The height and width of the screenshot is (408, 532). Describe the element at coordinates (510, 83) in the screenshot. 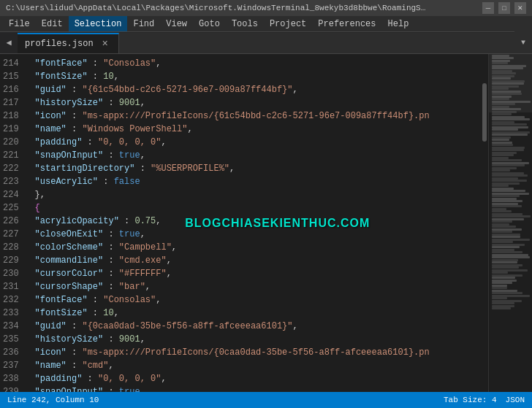

I see `minimap-highlight` at that location.